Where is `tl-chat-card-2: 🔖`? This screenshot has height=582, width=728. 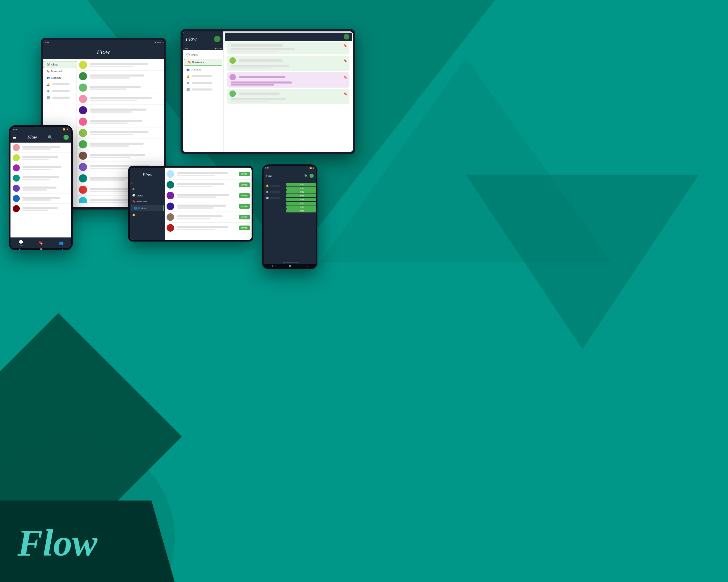
tl-chat-card-2: 🔖 is located at coordinates (288, 63).